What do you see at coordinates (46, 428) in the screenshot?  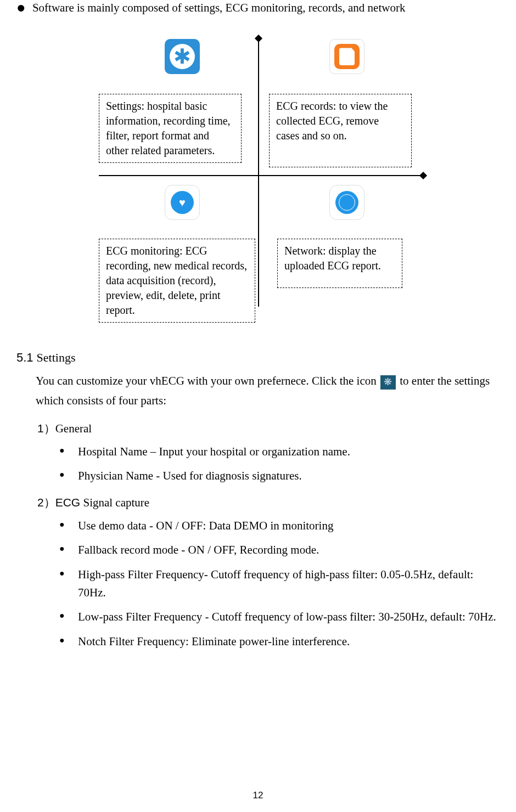 I see `sub1-number: 1）` at bounding box center [46, 428].